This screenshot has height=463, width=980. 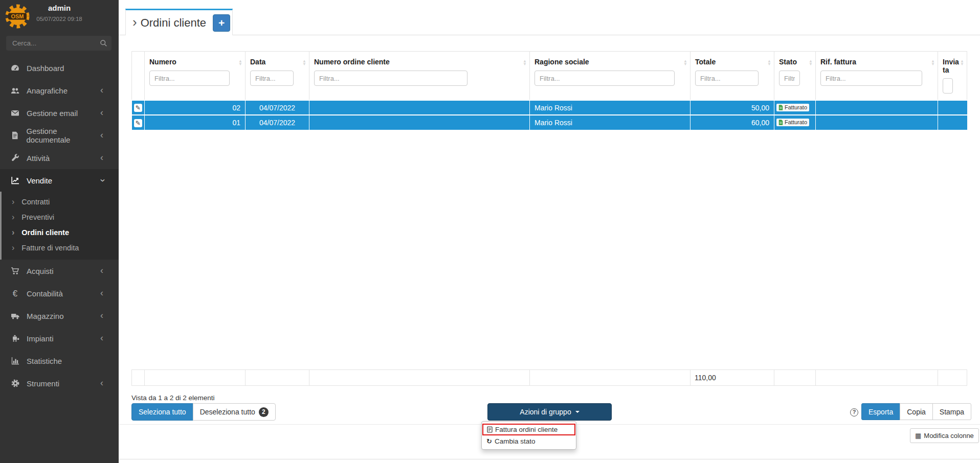 I want to click on orders-footer-body: 110,00, so click(x=549, y=378).